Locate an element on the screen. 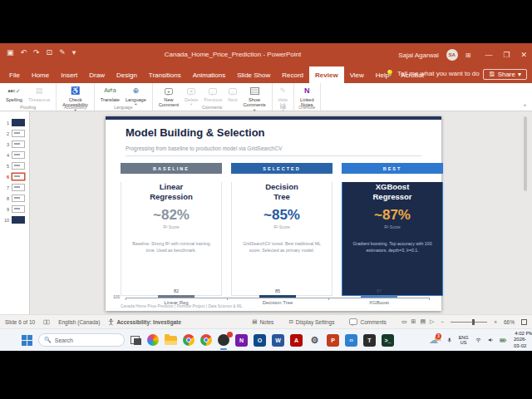 This screenshot has width=532, height=399. thumbnail-number: 4 is located at coordinates (5, 155).